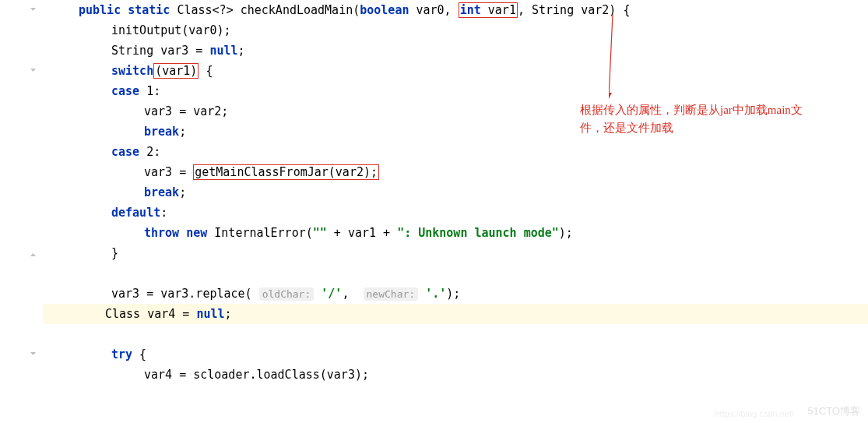 The height and width of the screenshot is (423, 868). Describe the element at coordinates (455, 314) in the screenshot. I see `highlighted-line: Class var4 = null;` at that location.